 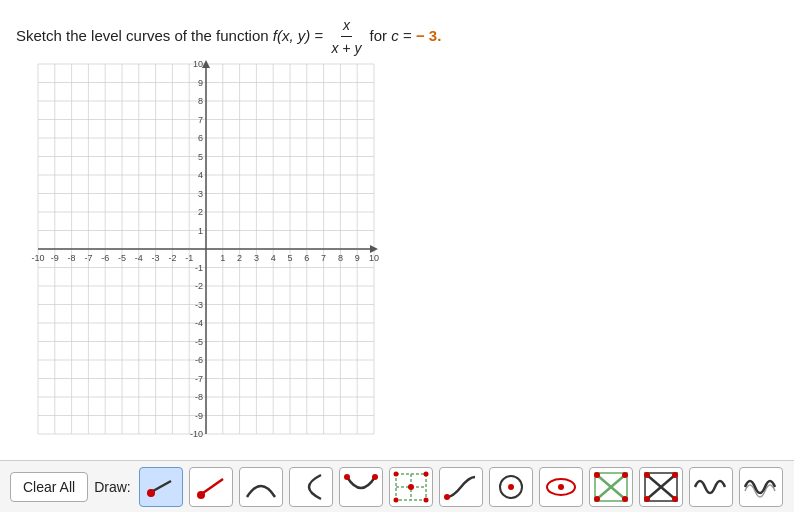 What do you see at coordinates (428, 36) in the screenshot?
I see `c-value: − 3.` at bounding box center [428, 36].